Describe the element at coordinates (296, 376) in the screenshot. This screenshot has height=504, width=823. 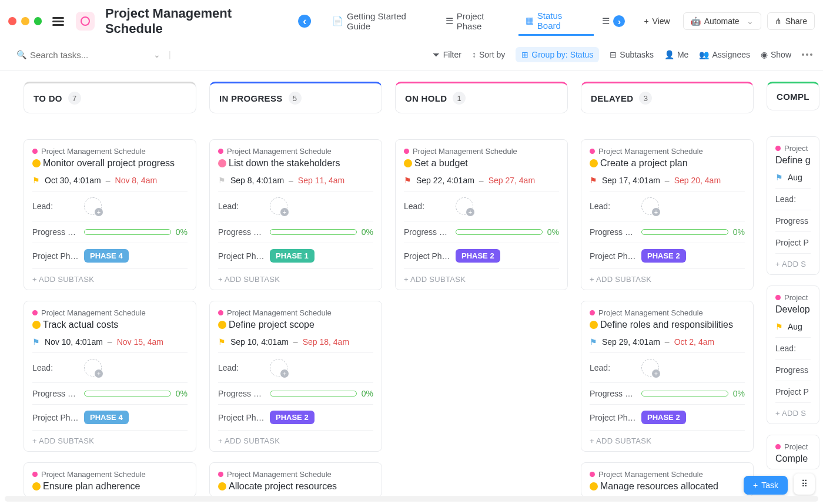
I see `task-card: Project Management Schedule Define proje…` at that location.